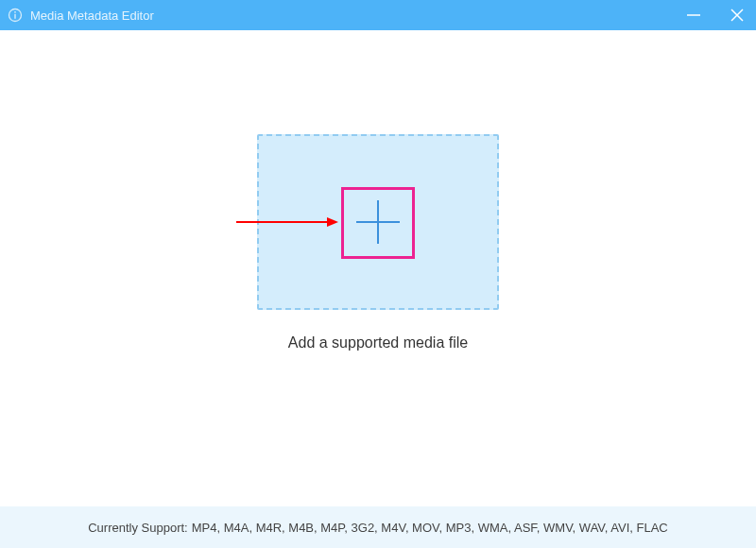 Image resolution: width=756 pixels, height=548 pixels. What do you see at coordinates (93, 15) in the screenshot?
I see `window-title: Media Metadata Editor` at bounding box center [93, 15].